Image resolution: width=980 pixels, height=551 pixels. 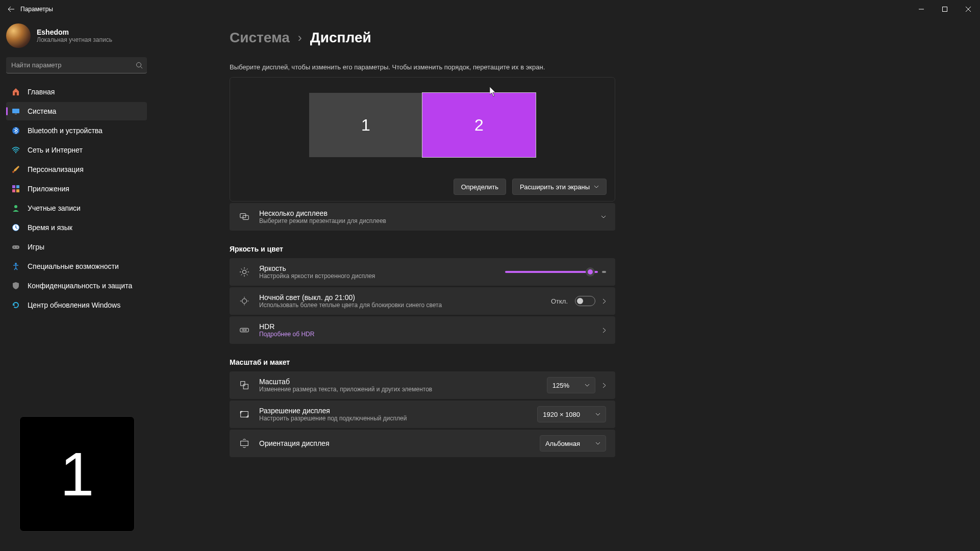 I want to click on multi-display-mode-select: Расширить эти экраны, so click(x=559, y=187).